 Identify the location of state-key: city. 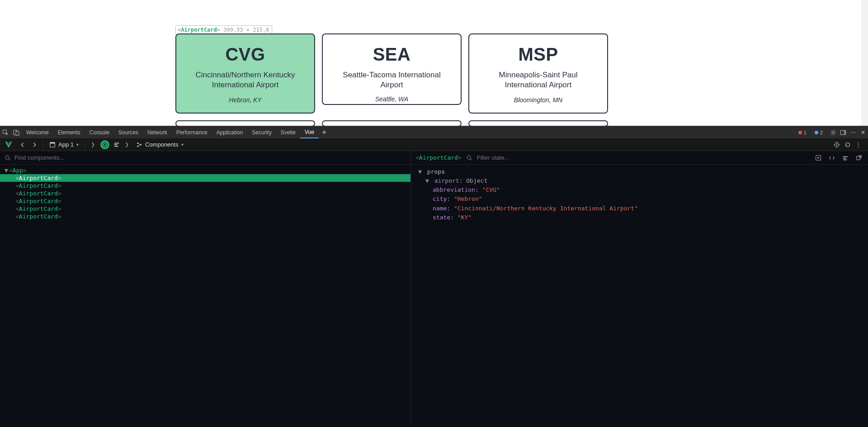
(439, 199).